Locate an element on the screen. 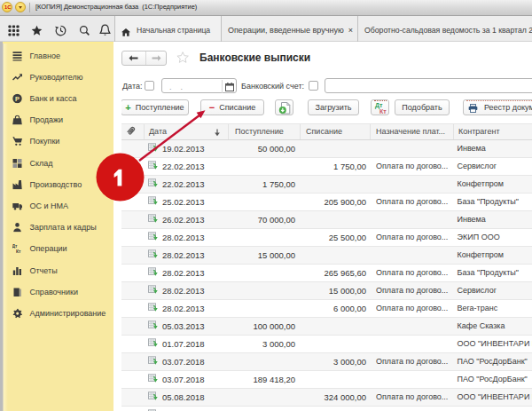 This screenshot has height=411, width=532. svg-text: P is located at coordinates (18, 99).